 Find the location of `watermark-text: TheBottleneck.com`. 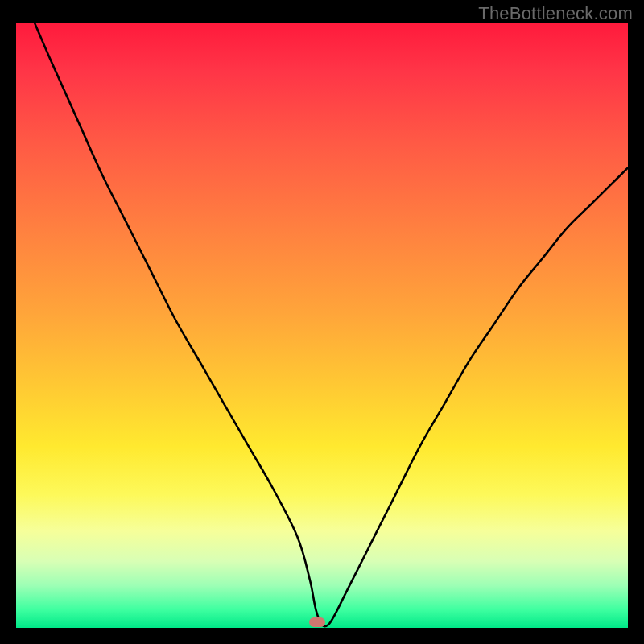

watermark-text: TheBottleneck.com is located at coordinates (555, 14).